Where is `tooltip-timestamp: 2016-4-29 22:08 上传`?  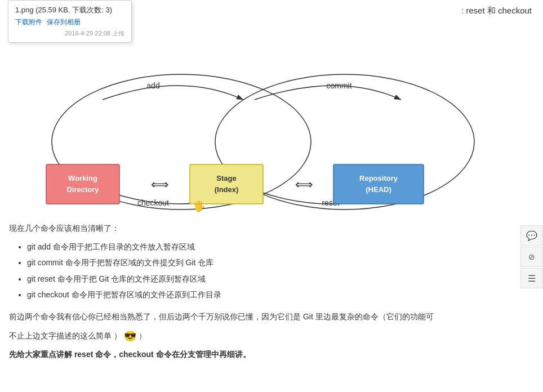
tooltip-timestamp: 2016-4-29 22:08 上传 is located at coordinates (70, 34).